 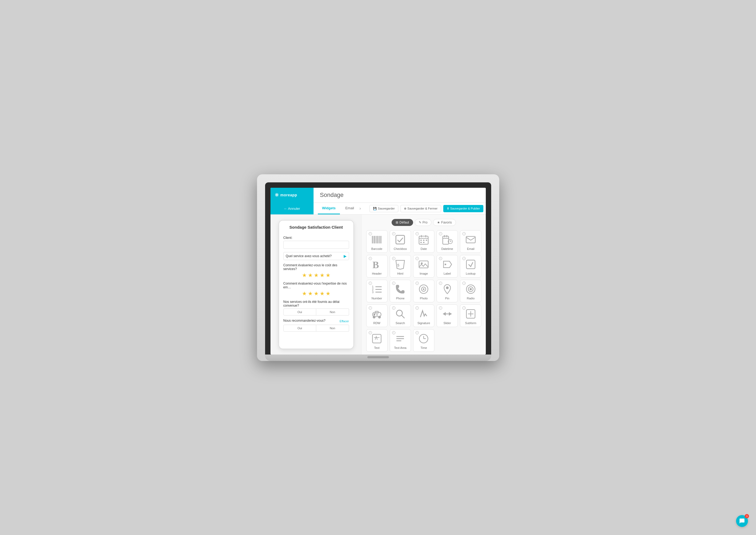 I want to click on star-e3: ★, so click(x=316, y=294).